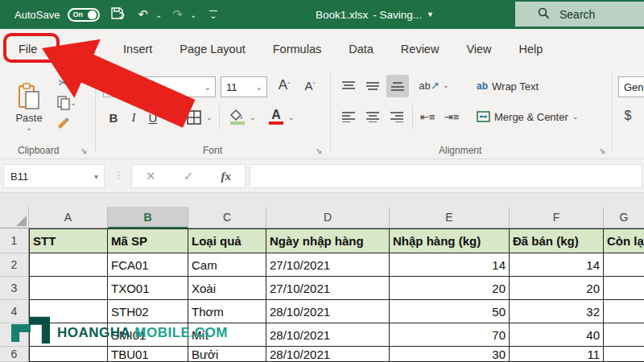  I want to click on insert-function-icon: fx, so click(225, 177).